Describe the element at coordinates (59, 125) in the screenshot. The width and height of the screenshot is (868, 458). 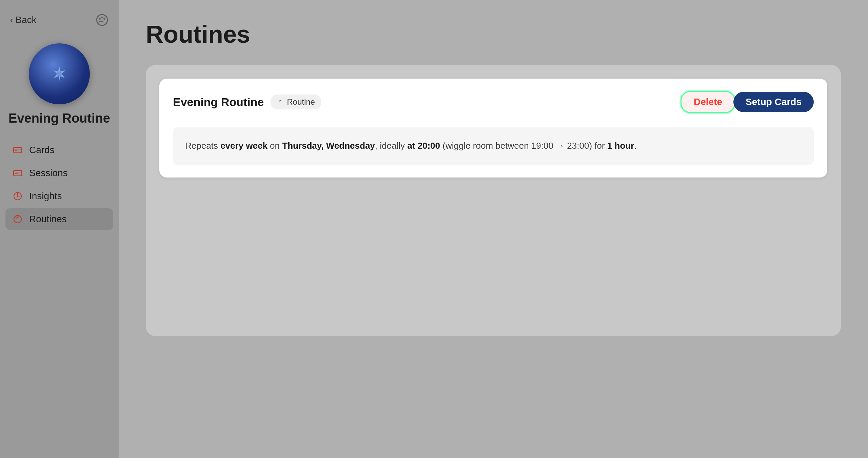
I see `sidebar-profile-name: Evening Routine` at that location.